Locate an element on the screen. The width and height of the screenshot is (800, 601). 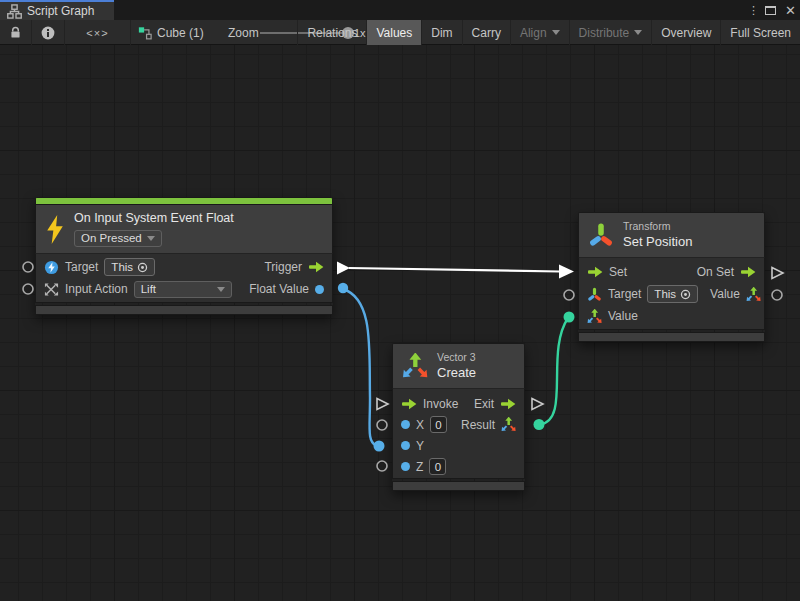
lock-icon is located at coordinates (16, 32).